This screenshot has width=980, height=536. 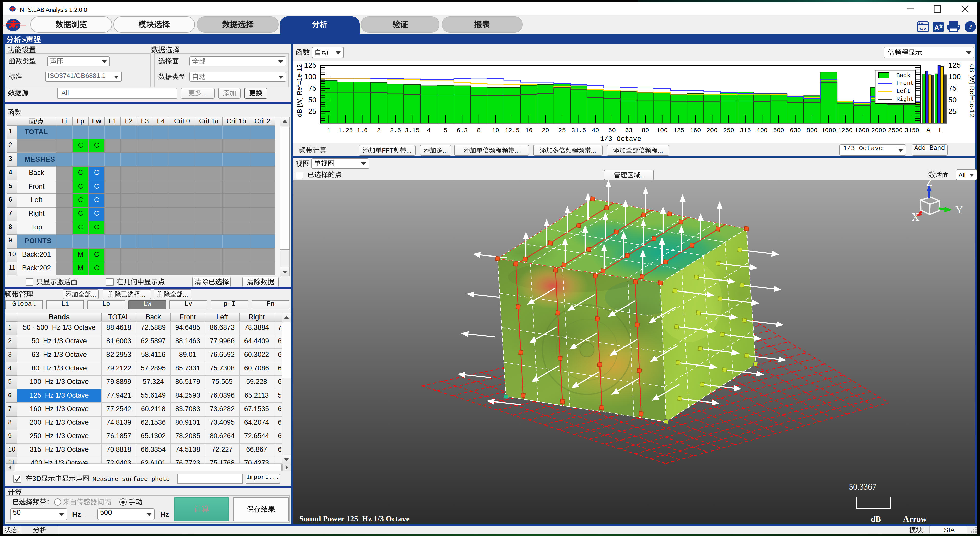 What do you see at coordinates (388, 151) in the screenshot?
I see `svg-text: FFT` at bounding box center [388, 151].